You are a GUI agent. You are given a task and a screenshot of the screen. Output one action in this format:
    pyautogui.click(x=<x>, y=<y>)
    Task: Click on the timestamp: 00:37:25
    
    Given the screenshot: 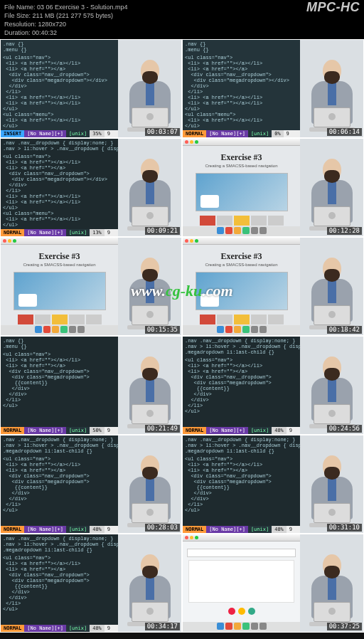 What is the action you would take?
    pyautogui.click(x=344, y=626)
    